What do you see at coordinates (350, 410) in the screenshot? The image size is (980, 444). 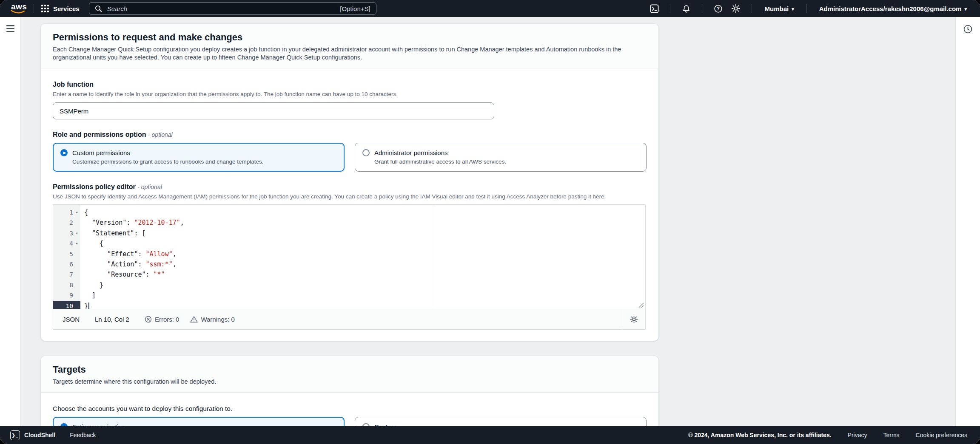 I see `targets-body: Choose the accounts you want to deploy t…` at bounding box center [350, 410].